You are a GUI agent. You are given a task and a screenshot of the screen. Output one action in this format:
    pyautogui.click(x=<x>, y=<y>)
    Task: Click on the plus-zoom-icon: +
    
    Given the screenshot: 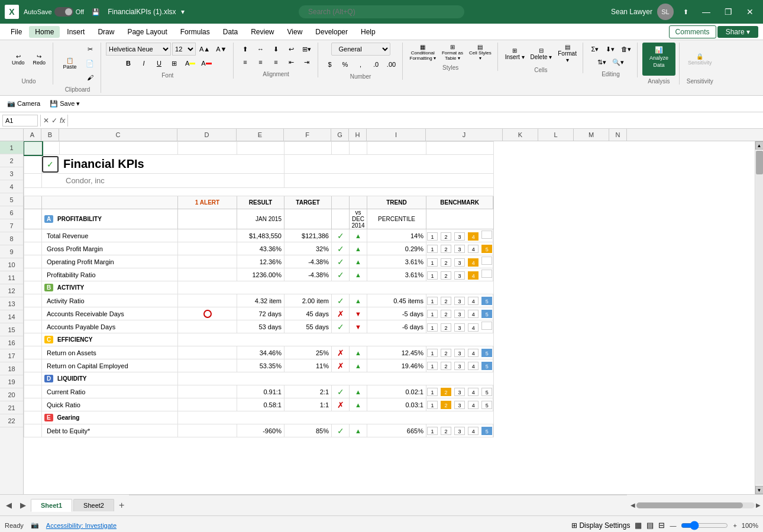 What is the action you would take?
    pyautogui.click(x=735, y=525)
    